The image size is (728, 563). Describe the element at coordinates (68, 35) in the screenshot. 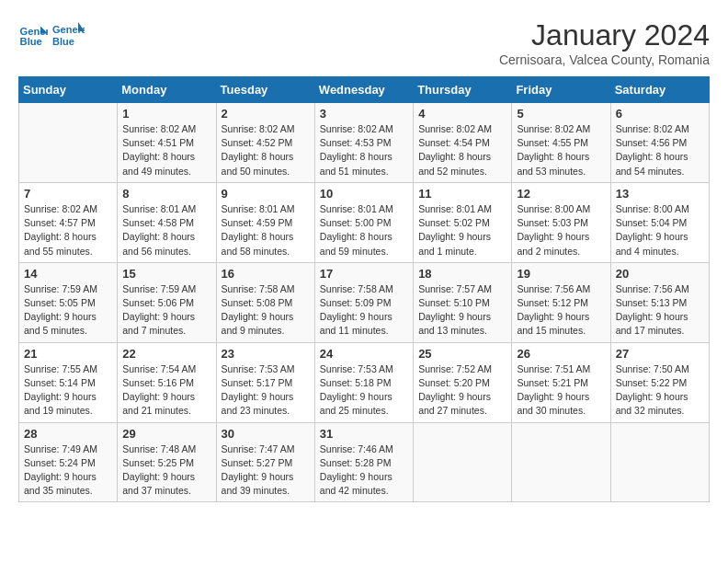

I see `general-blue-logo-icon: General Blue` at that location.